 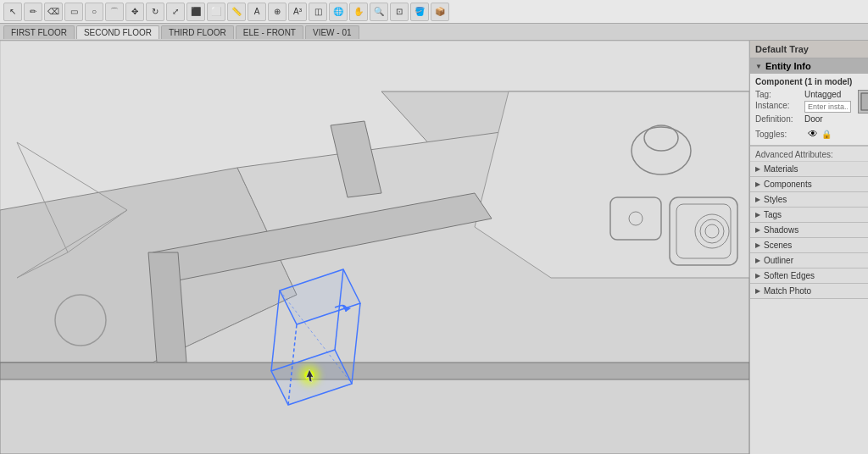 What do you see at coordinates (338, 12) in the screenshot?
I see `tool-orbit: 🌐` at bounding box center [338, 12].